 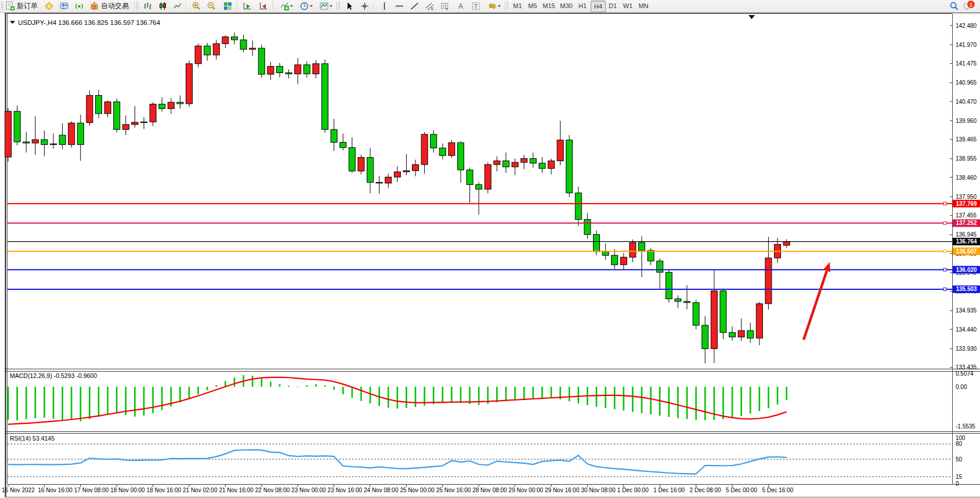 I want to click on price-tag-label: 136.020, so click(x=967, y=270).